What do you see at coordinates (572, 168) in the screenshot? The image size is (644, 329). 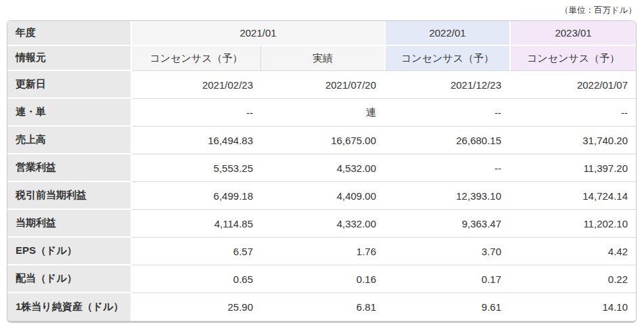 I see `cell-value: 11,397.20` at bounding box center [572, 168].